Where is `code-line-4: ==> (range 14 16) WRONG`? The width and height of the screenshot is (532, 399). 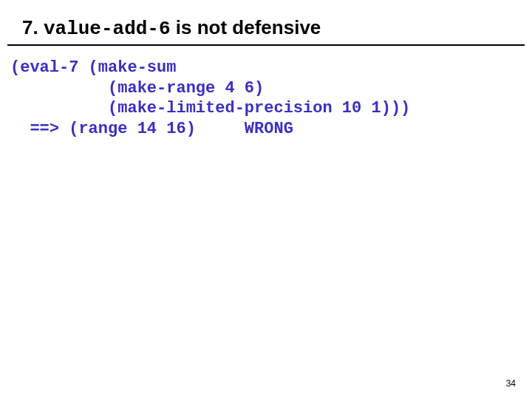
code-line-4: ==> (range 14 16) WRONG is located at coordinates (152, 129).